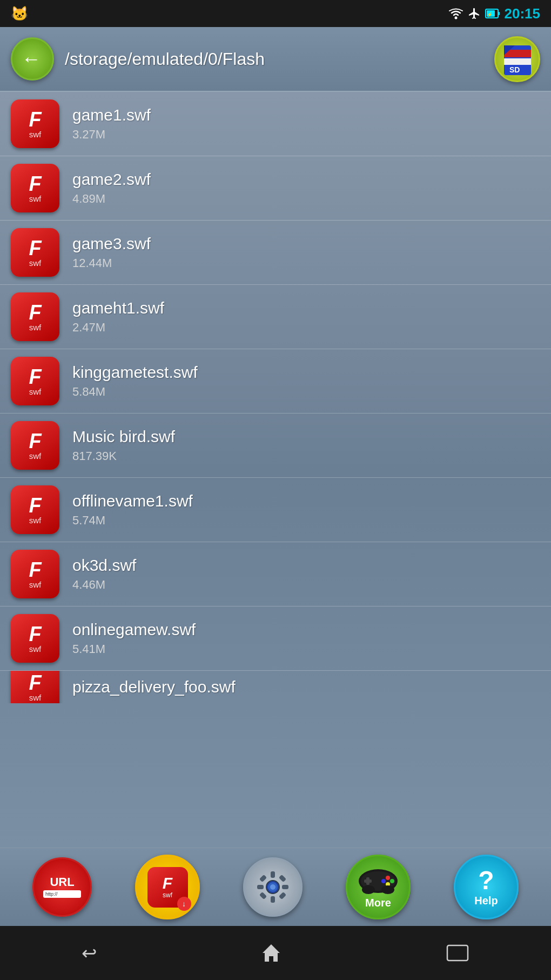 This screenshot has height=980, width=551. What do you see at coordinates (276, 510) in the screenshot?
I see `list-item: F swf offlinevame1.swf 5.74M` at bounding box center [276, 510].